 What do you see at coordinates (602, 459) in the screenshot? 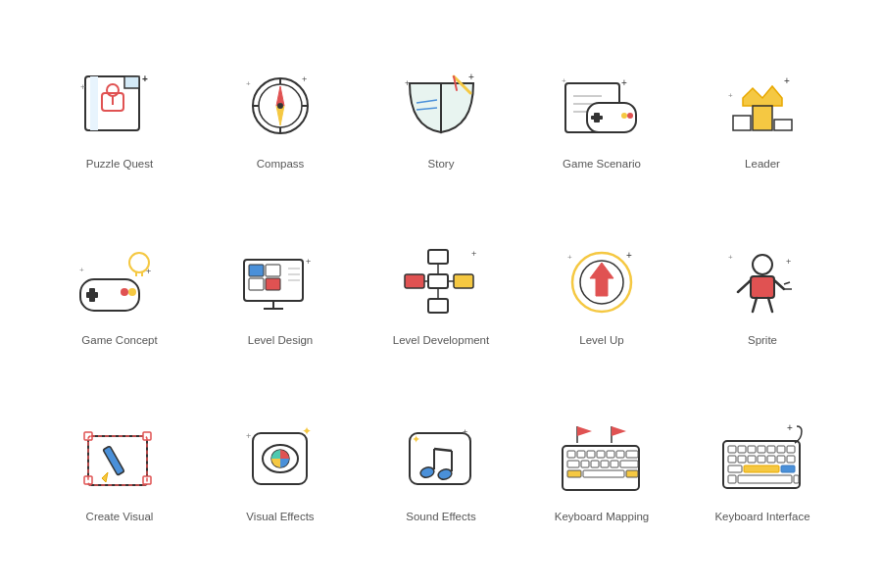
I see `icon-keyboard-mapping` at bounding box center [602, 459].